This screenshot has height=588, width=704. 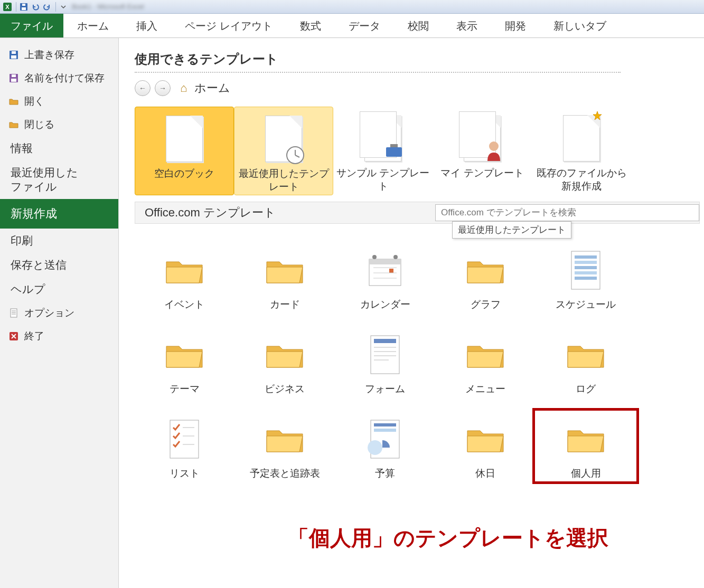 I want to click on breadcrumb-home: ホーム, so click(x=212, y=88).